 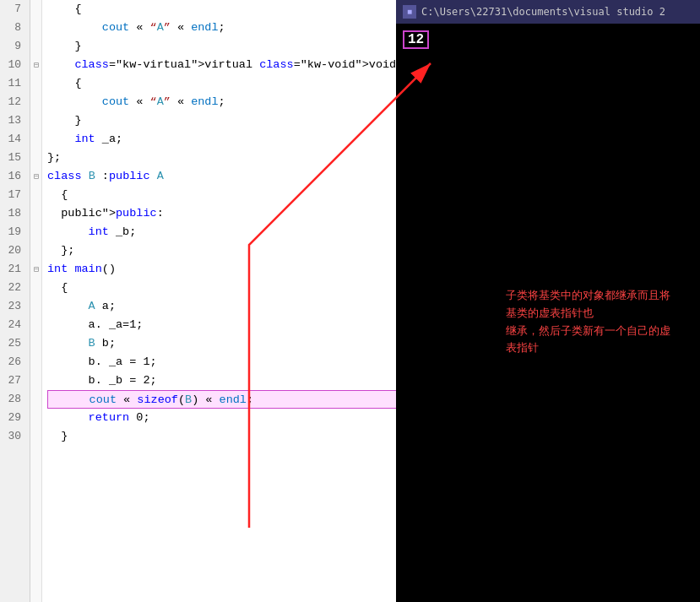 I want to click on line-number: 27, so click(x=12, y=381).